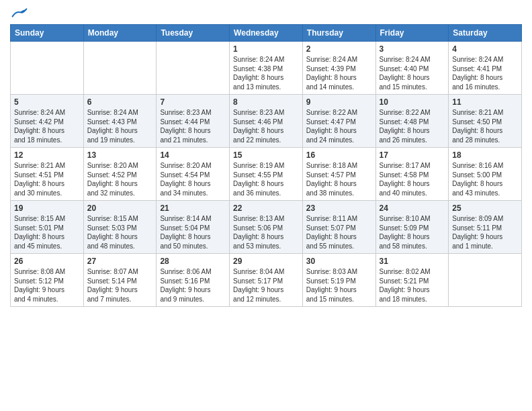 The width and height of the screenshot is (532, 411). Describe the element at coordinates (412, 34) in the screenshot. I see `weekday-header: Friday` at that location.